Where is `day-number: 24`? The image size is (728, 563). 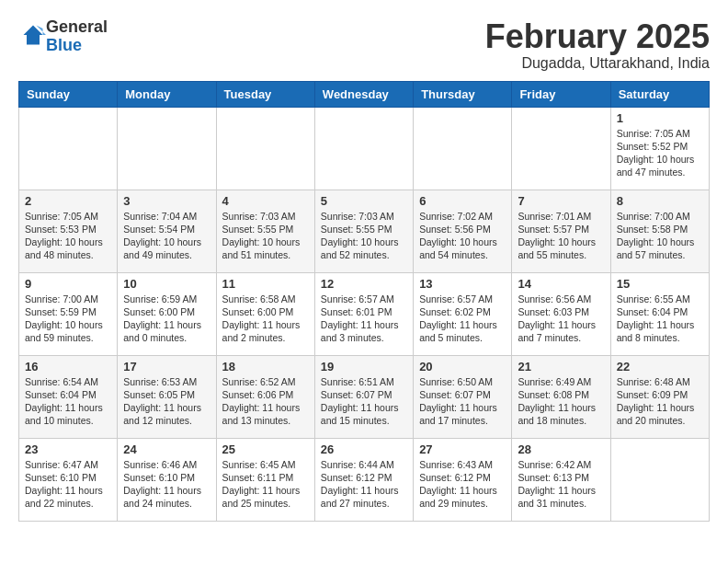
day-number: 24 is located at coordinates (166, 449).